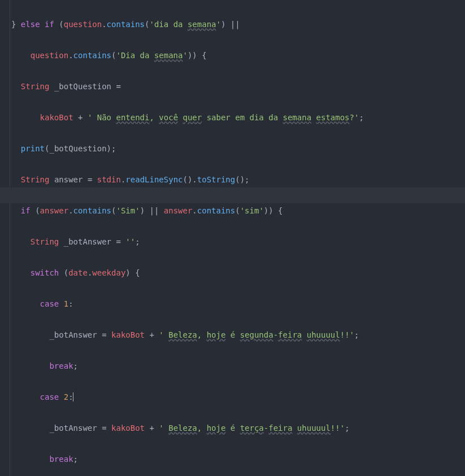  Describe the element at coordinates (187, 25) in the screenshot. I see `code-line: } else if (question.contains('dia da sem…` at that location.